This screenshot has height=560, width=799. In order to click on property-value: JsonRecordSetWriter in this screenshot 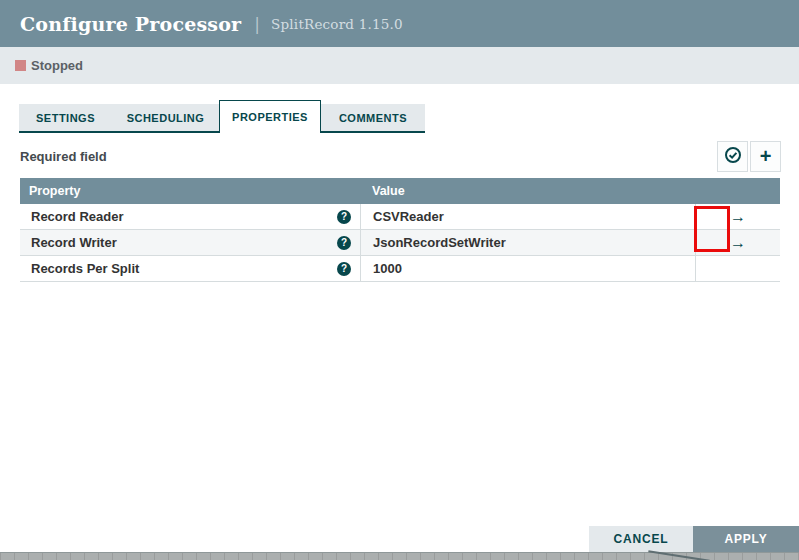, I will do `click(528, 242)`.